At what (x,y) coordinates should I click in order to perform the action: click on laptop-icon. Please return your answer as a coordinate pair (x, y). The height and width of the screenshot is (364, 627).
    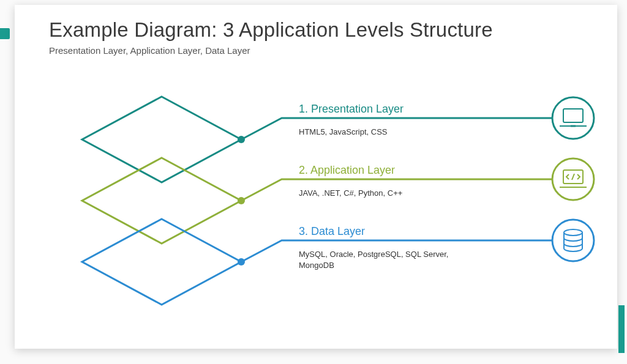
    Looking at the image, I should click on (573, 118).